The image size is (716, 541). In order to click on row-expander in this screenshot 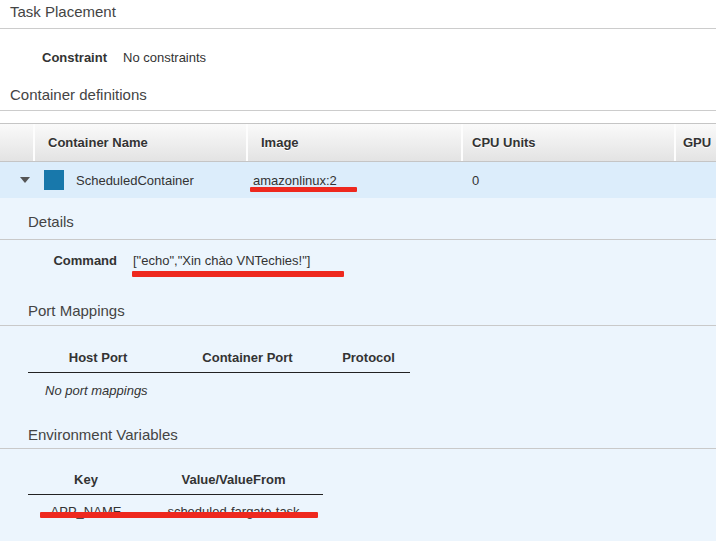, I will do `click(18, 180)`.